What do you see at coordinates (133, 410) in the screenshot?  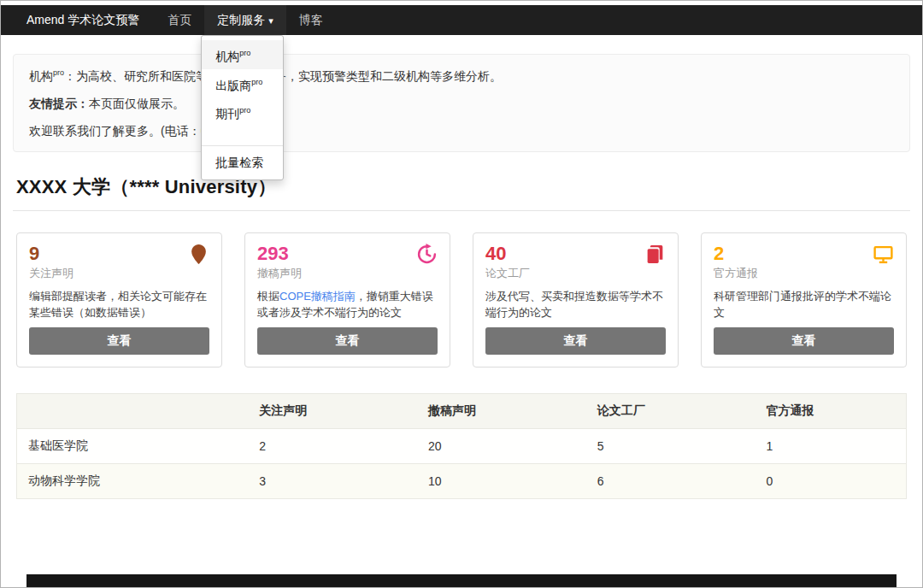 I see `table-header-empty` at bounding box center [133, 410].